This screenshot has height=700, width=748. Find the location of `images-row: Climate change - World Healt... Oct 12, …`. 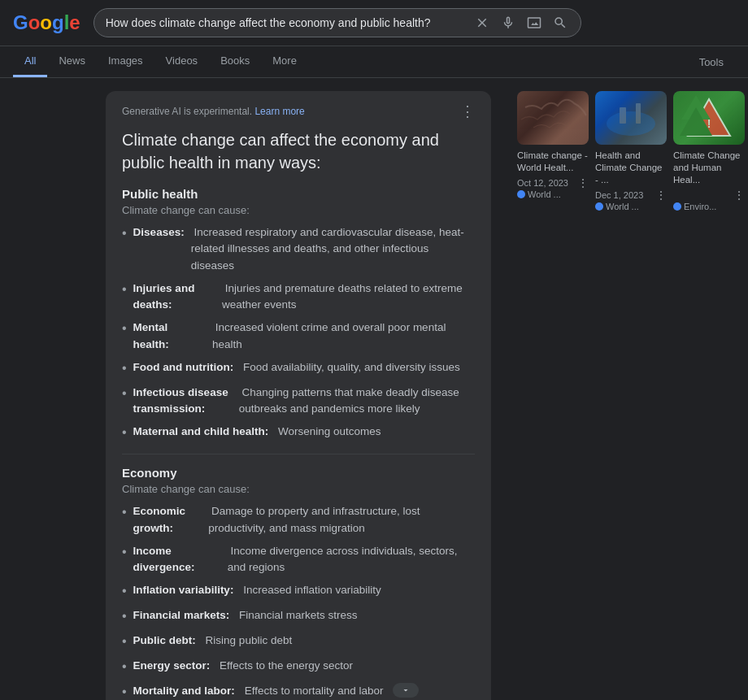

images-row: Climate change - World Healt... Oct 12, … is located at coordinates (626, 151).